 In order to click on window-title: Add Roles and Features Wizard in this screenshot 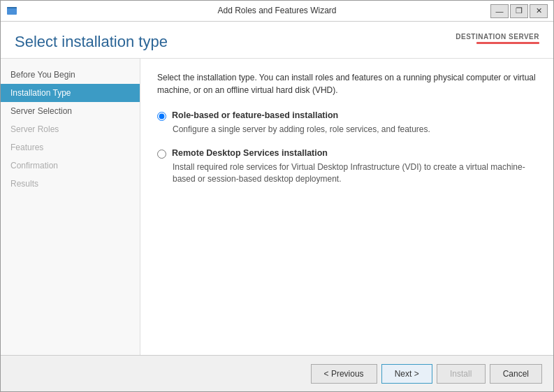, I will do `click(277, 10)`.